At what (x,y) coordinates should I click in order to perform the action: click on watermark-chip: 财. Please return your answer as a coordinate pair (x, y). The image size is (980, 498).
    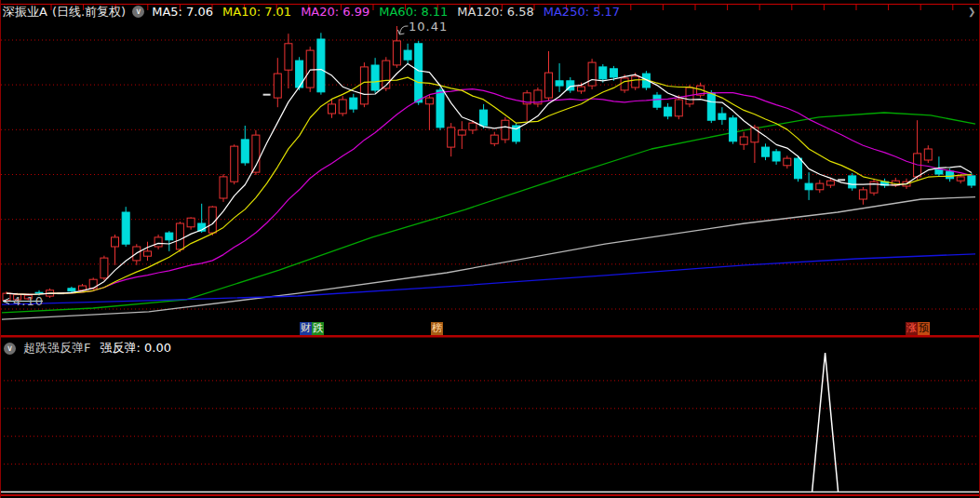
    Looking at the image, I should click on (305, 329).